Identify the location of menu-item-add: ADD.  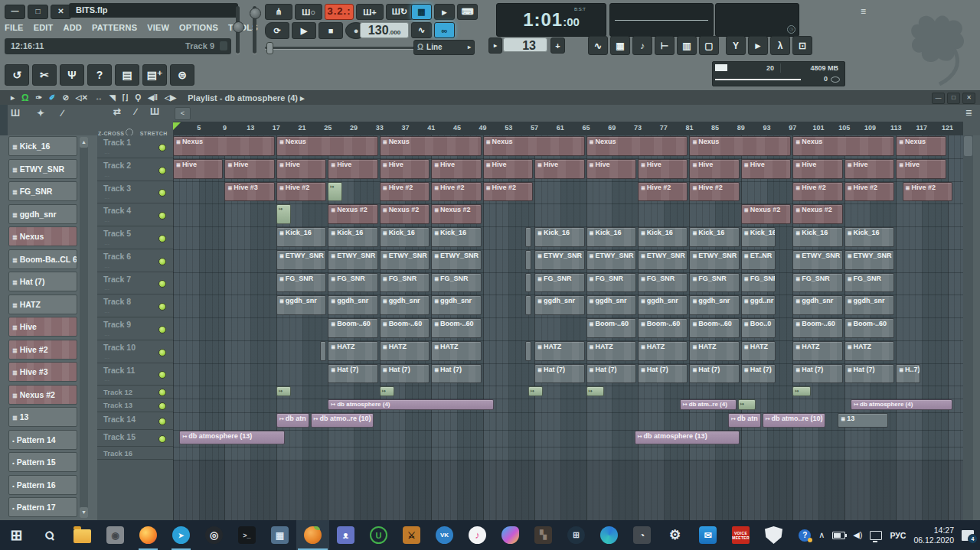
(73, 30).